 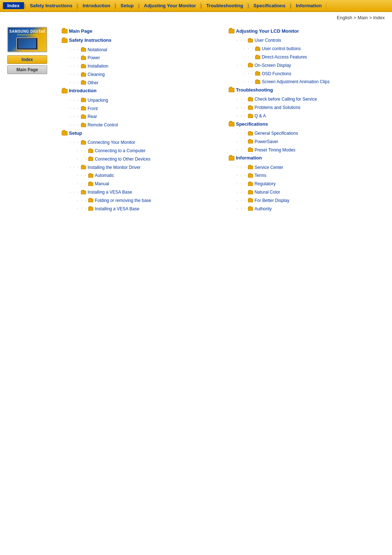 What do you see at coordinates (285, 57) in the screenshot?
I see `tree-item-label: Direct-Access Features` at bounding box center [285, 57].